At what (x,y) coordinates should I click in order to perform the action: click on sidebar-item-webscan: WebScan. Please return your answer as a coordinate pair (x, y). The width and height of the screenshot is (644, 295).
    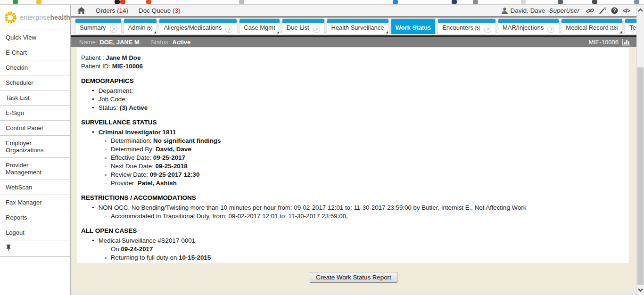
    Looking at the image, I should click on (35, 188).